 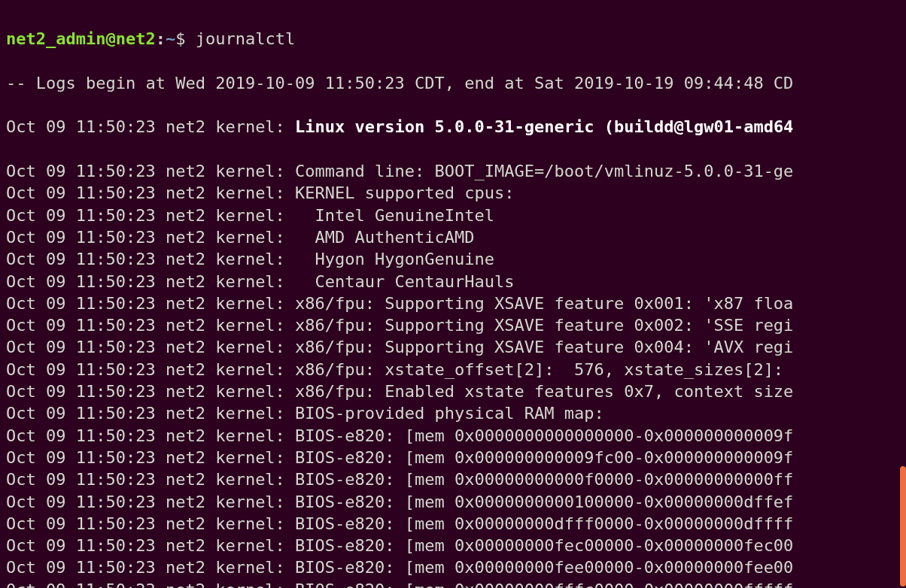 I want to click on log-line: Oct 09 11:50:23 net2 kernel: x86/fpu: xs…, so click(x=453, y=370).